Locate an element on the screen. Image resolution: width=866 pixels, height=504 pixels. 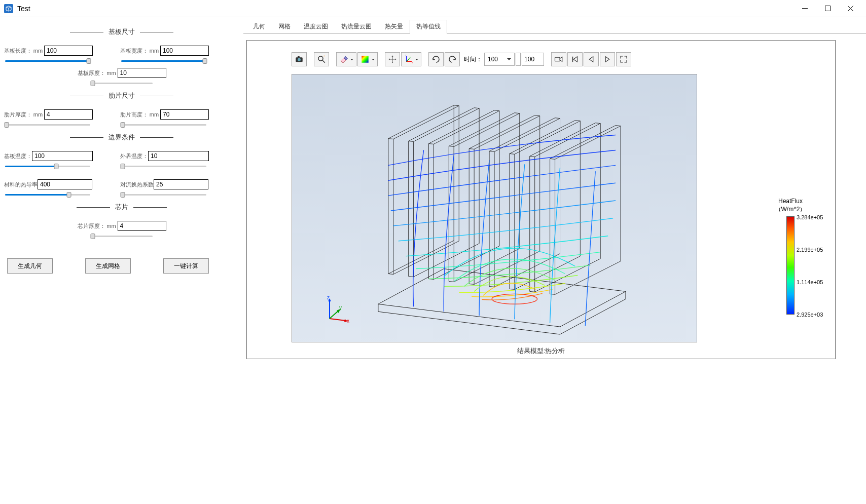
section-heading-bc: 边界条件 is located at coordinates (122, 137).